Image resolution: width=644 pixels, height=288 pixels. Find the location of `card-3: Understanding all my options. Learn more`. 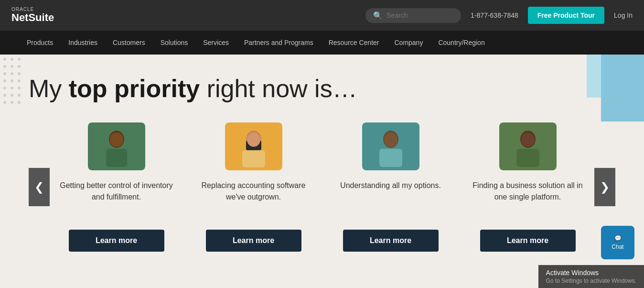

card-3: Understanding all my options. Learn more is located at coordinates (391, 187).